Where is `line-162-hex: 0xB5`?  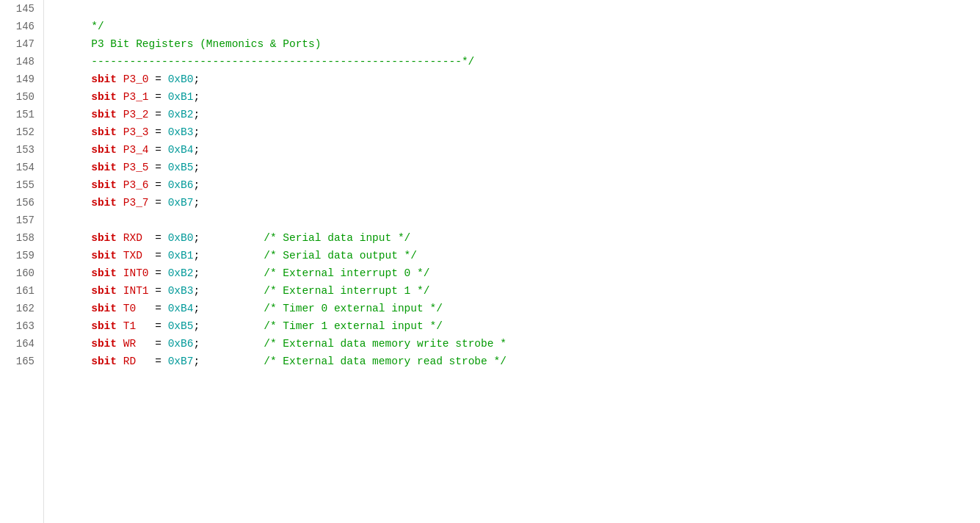 line-162-hex: 0xB5 is located at coordinates (181, 326).